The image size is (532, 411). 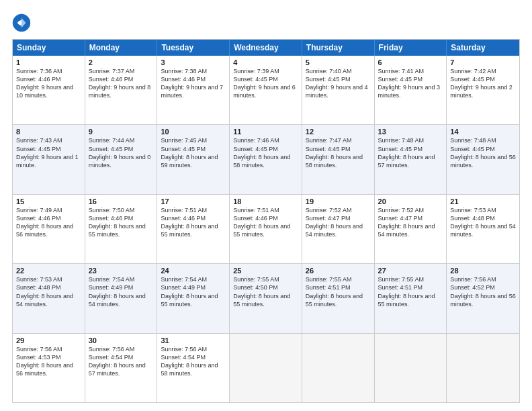 What do you see at coordinates (193, 48) in the screenshot?
I see `header-day-tuesday: Tuesday` at bounding box center [193, 48].